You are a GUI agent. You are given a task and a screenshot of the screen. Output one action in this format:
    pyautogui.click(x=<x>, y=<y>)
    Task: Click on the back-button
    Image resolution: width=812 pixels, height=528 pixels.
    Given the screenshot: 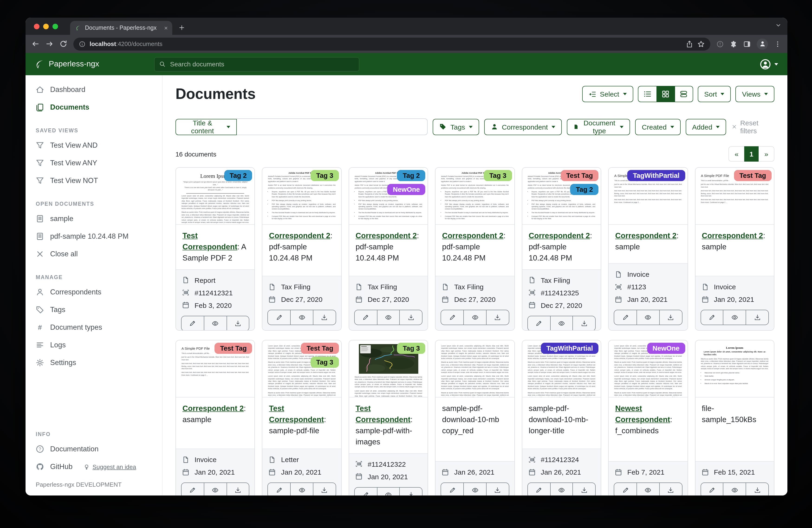 What is the action you would take?
    pyautogui.click(x=35, y=44)
    